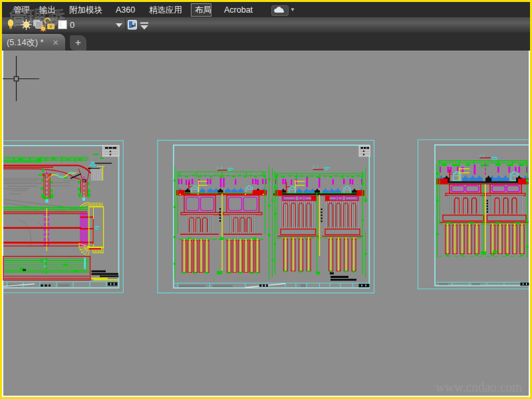 This screenshot has width=532, height=399. What do you see at coordinates (220, 168) in the screenshot?
I see `svg-text: 1-1` at bounding box center [220, 168].